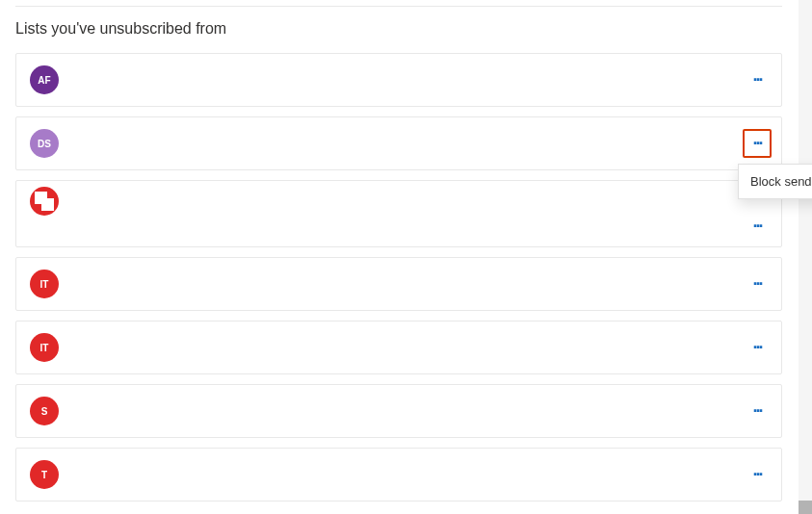  What do you see at coordinates (399, 411) in the screenshot?
I see `list-item: S···` at bounding box center [399, 411].